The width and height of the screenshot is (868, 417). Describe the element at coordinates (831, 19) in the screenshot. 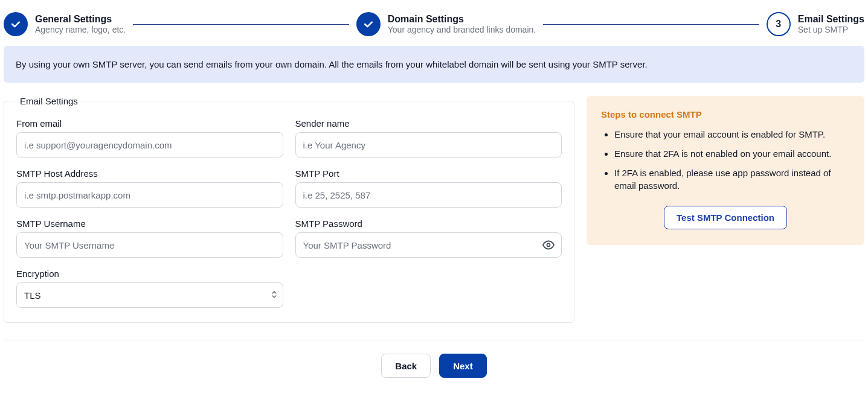

I see `step-title: Email Settings` at that location.